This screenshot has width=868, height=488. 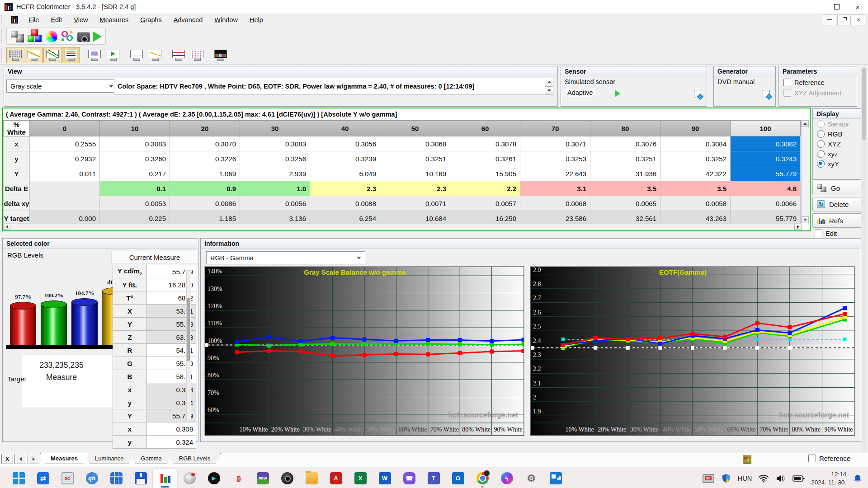 I want to click on cell-y-90: 0.3252, so click(x=695, y=159).